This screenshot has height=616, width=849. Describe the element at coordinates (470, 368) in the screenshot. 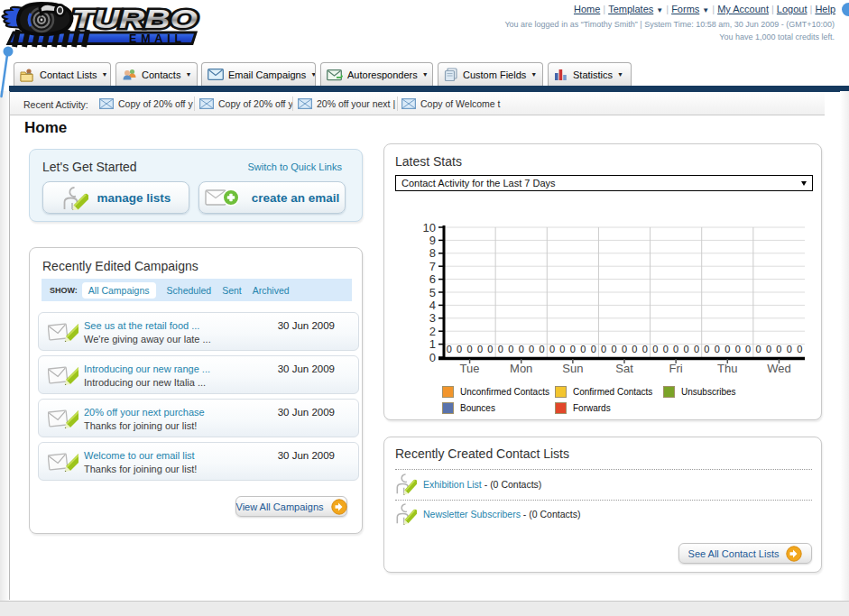

I see `svg-text: Tue` at that location.